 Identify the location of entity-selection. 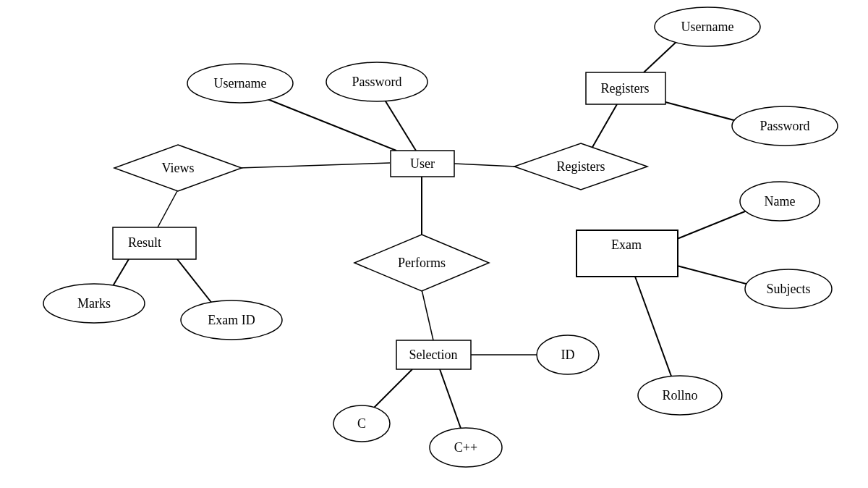
(434, 355).